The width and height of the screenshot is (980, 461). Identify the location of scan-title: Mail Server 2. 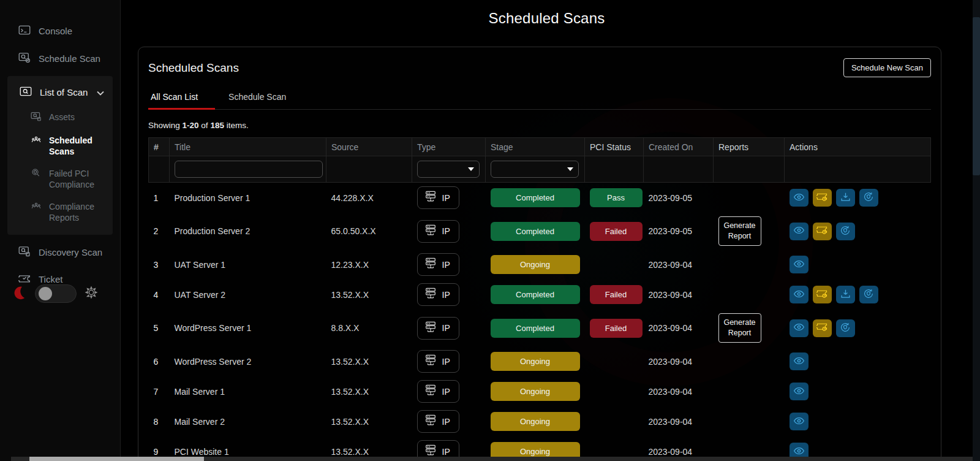
(248, 422).